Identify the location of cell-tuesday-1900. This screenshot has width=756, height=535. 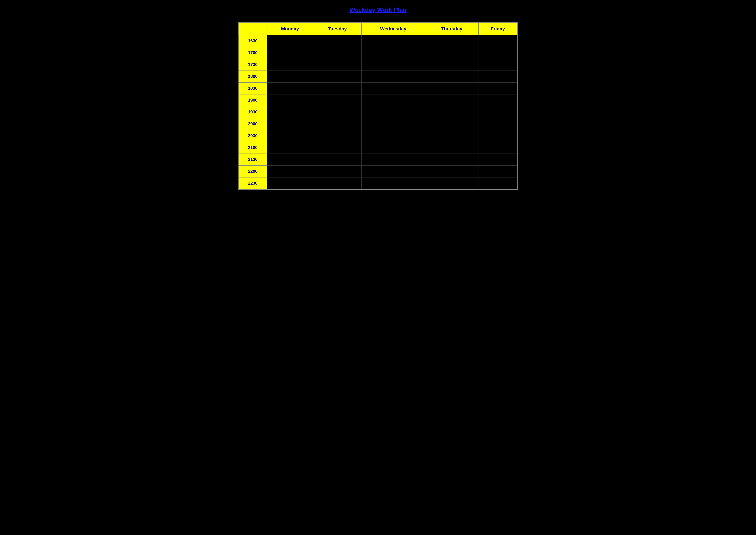
(337, 100).